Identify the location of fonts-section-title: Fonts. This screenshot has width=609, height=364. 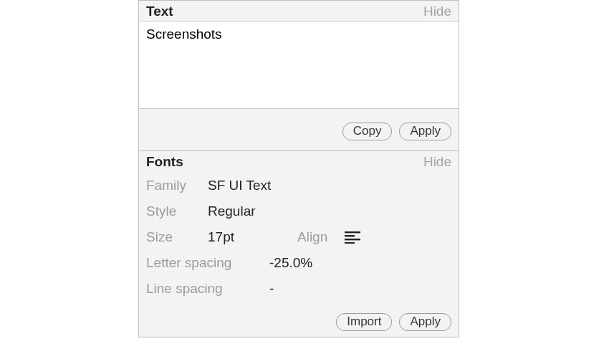
(165, 162).